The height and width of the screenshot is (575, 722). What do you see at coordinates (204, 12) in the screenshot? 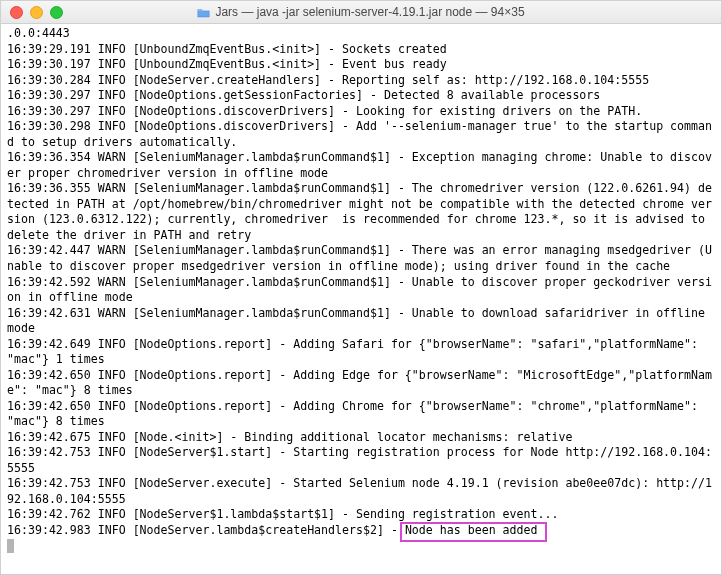
I see `folder-icon` at bounding box center [204, 12].